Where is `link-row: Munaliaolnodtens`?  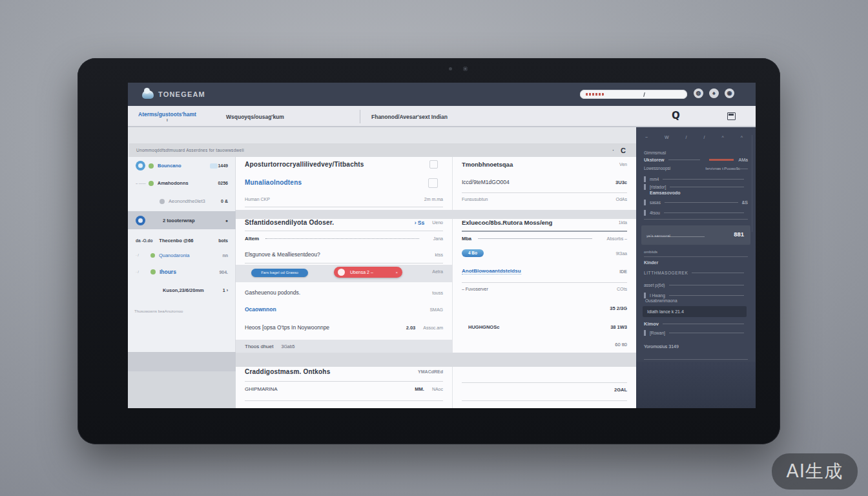
link-row: Munaliaolnodtens is located at coordinates (344, 182).